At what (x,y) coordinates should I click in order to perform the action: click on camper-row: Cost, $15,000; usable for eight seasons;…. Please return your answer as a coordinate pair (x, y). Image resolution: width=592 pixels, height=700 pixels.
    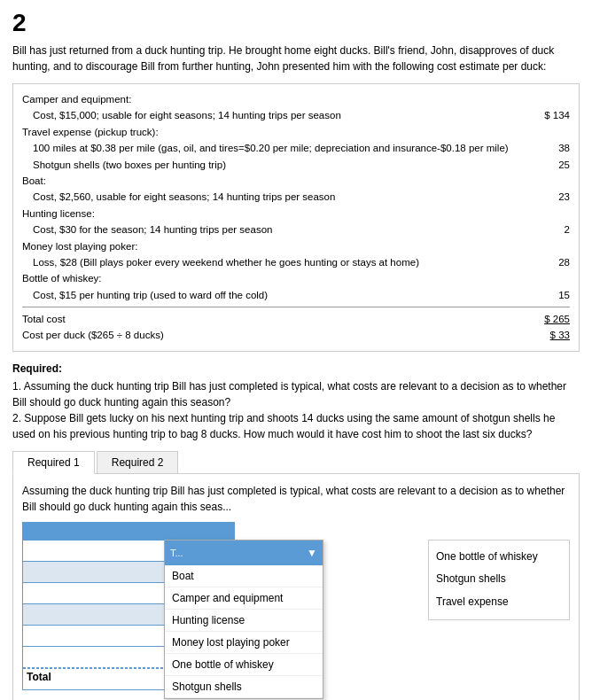
    Looking at the image, I should click on (296, 115).